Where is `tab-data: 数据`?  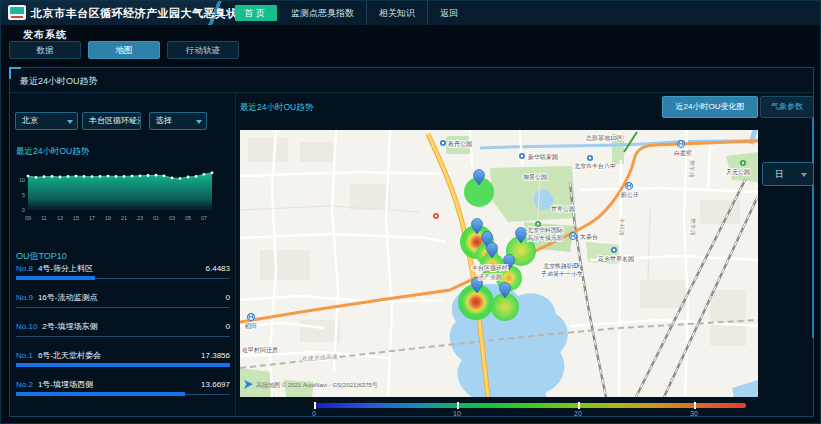
tab-data: 数据 is located at coordinates (45, 50).